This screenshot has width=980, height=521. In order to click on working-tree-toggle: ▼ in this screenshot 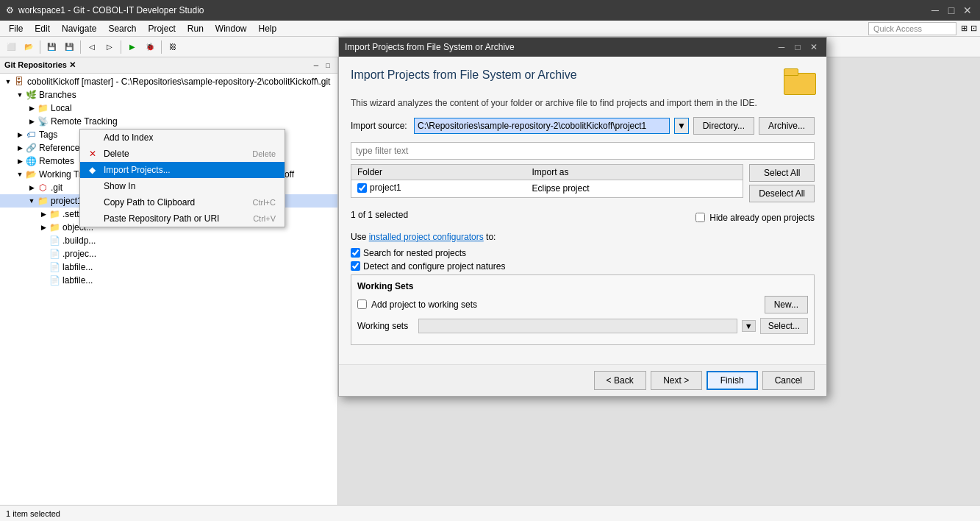, I will do `click(20, 174)`.